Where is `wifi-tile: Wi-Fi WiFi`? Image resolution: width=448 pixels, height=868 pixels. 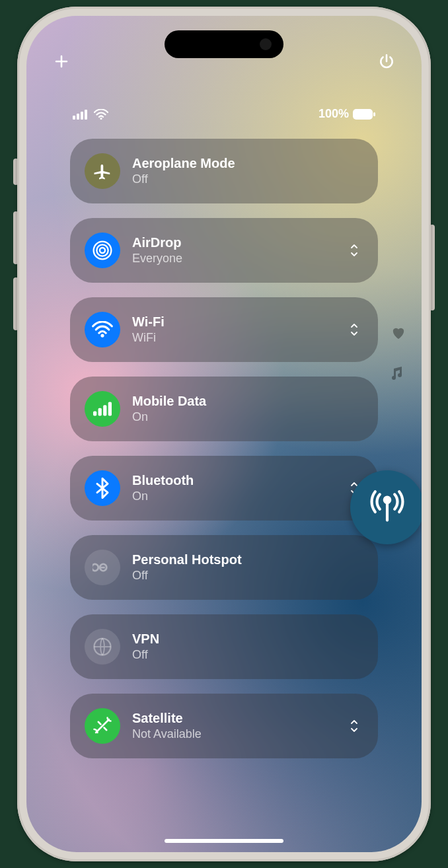
wifi-tile: Wi-Fi WiFi is located at coordinates (224, 330).